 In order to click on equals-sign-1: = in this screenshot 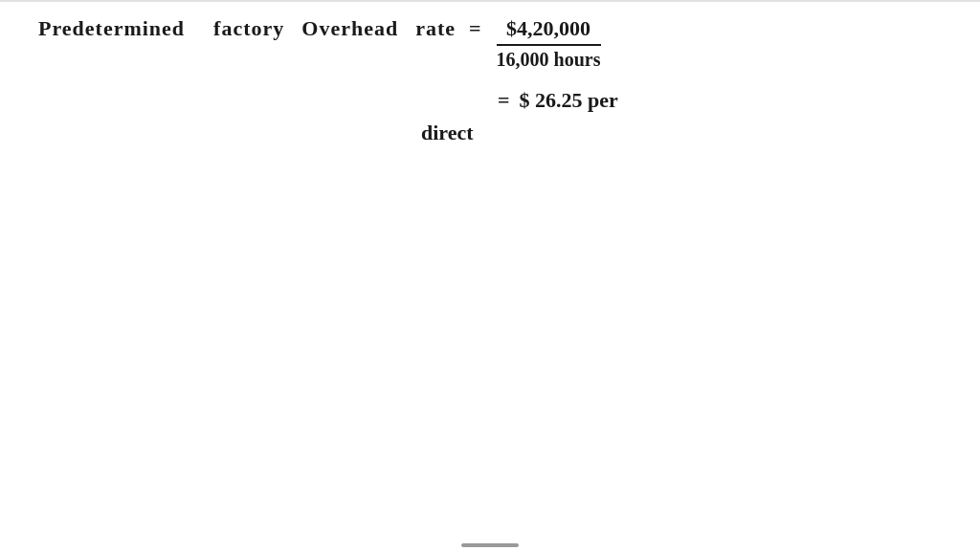, I will do `click(475, 29)`.